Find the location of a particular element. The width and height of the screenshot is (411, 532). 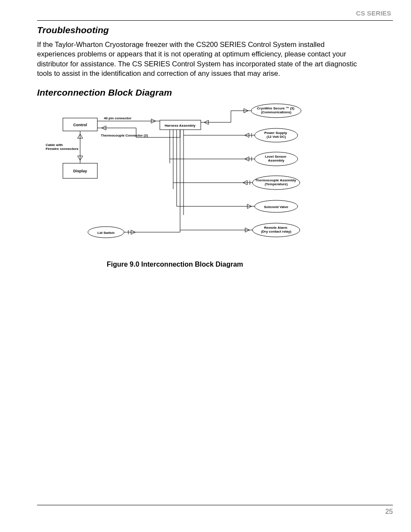

diagram-heading: Interconnection Block Diagram is located at coordinates (215, 93).